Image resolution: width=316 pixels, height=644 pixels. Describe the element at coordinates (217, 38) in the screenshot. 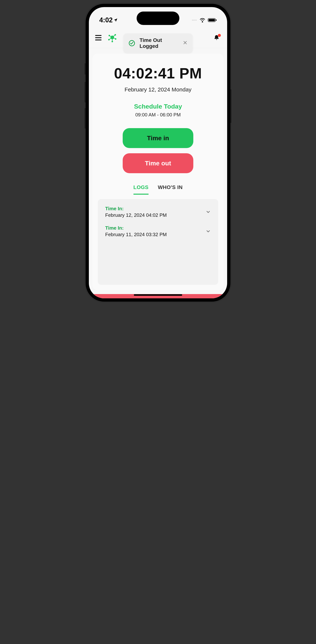

I see `notifications-button` at that location.